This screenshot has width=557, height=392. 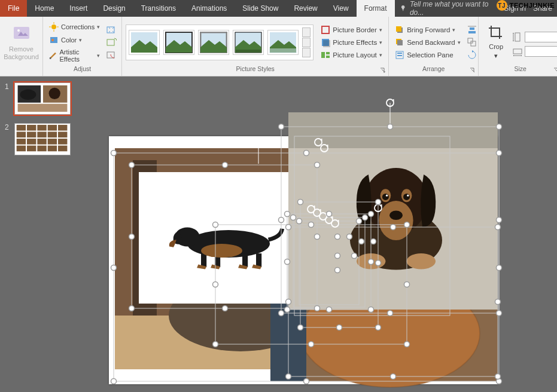 What do you see at coordinates (541, 37) in the screenshot?
I see `height-input` at bounding box center [541, 37].